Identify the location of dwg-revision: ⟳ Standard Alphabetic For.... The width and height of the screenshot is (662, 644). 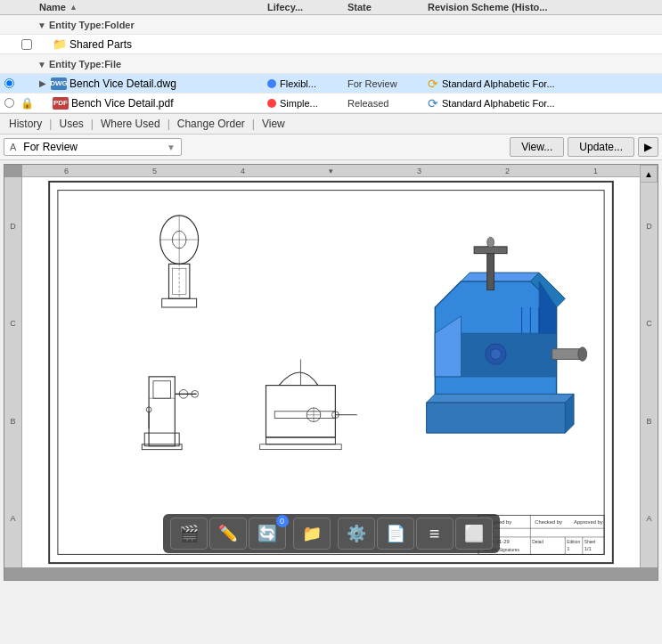
(545, 84).